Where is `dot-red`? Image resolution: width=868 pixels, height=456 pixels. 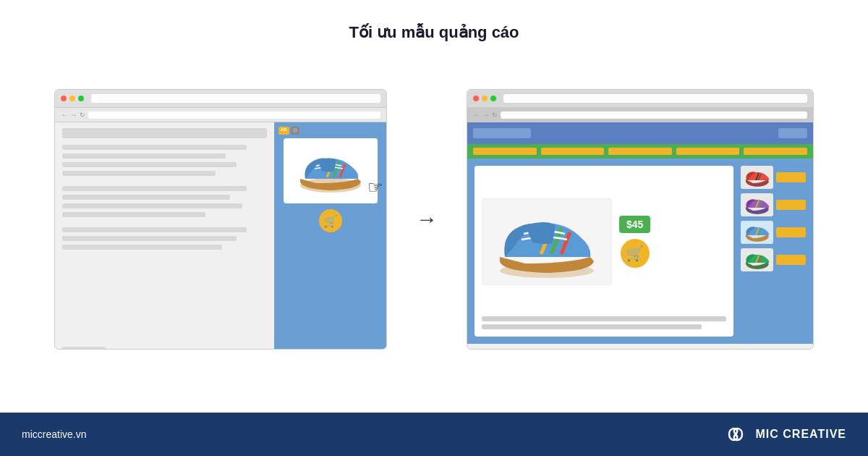
dot-red is located at coordinates (64, 98).